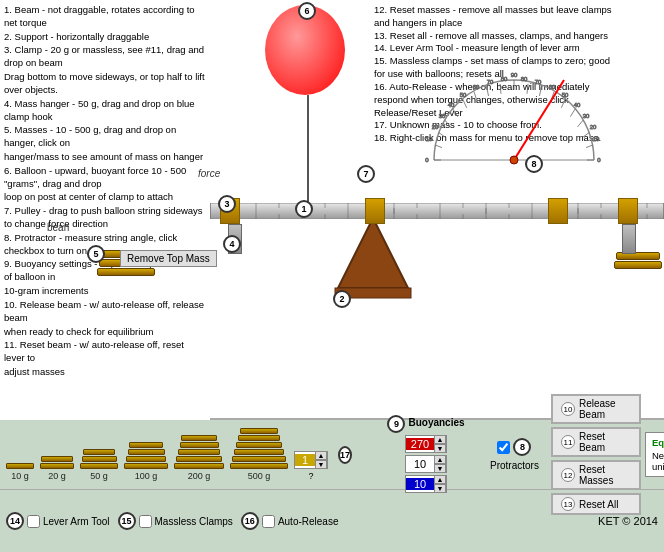 The height and width of the screenshot is (552, 664). Describe the element at coordinates (311, 466) in the screenshot. I see `unknown-mass-section: 1 ▲ ▼ ?` at that location.